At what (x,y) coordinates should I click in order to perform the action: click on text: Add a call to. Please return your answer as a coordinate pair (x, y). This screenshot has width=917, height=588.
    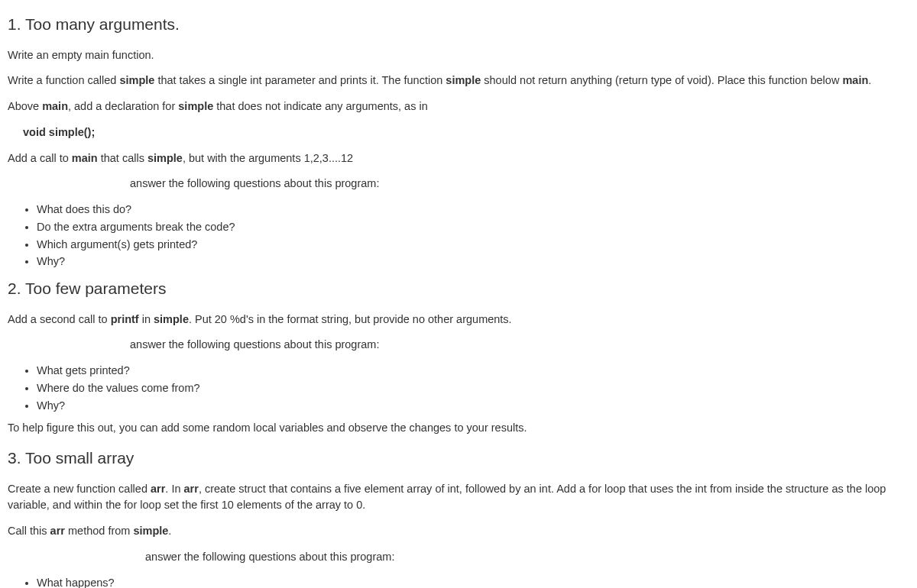
    Looking at the image, I should click on (40, 158).